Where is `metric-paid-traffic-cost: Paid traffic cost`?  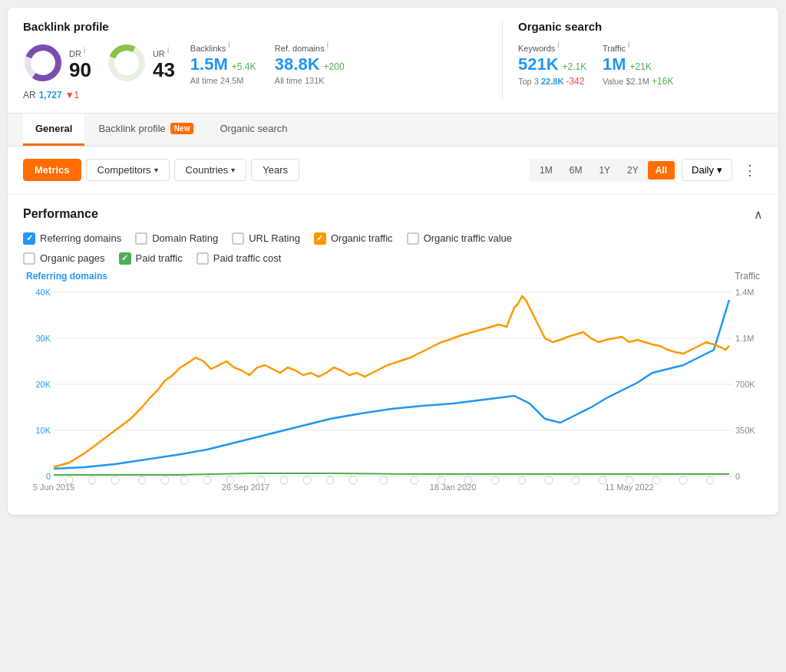 metric-paid-traffic-cost: Paid traffic cost is located at coordinates (239, 259).